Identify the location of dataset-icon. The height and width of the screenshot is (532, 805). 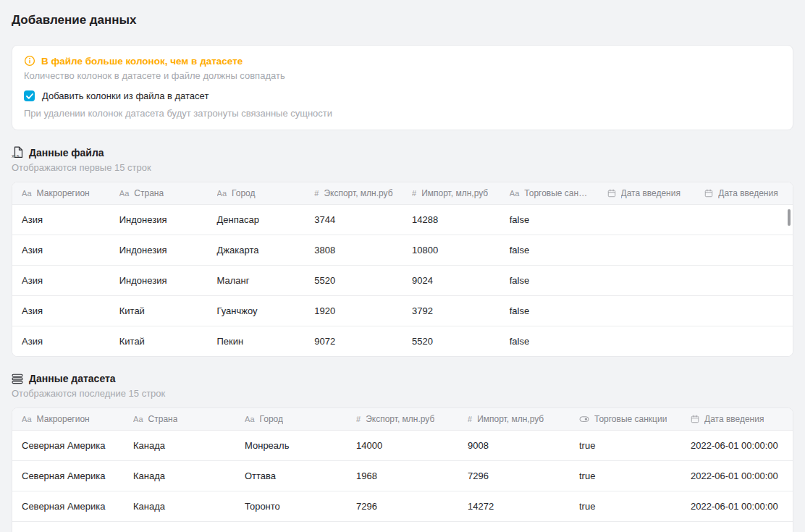
(17, 379).